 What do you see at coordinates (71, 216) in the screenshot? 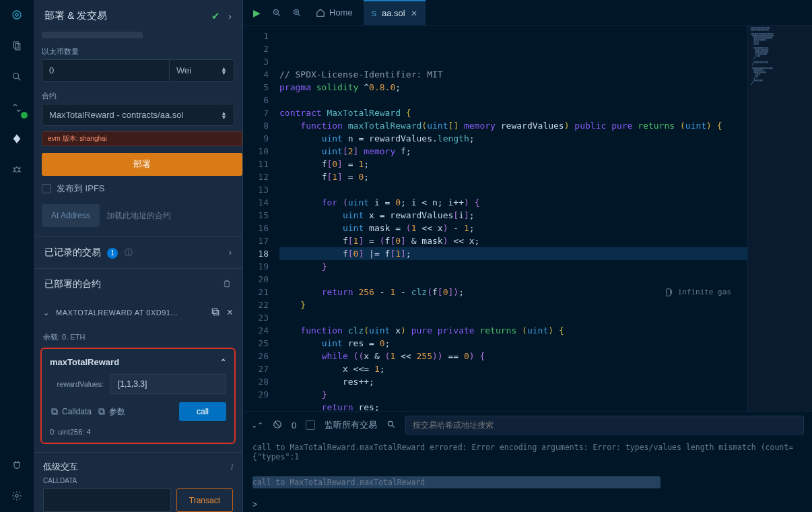
I see `at-address-button: At Address` at bounding box center [71, 216].